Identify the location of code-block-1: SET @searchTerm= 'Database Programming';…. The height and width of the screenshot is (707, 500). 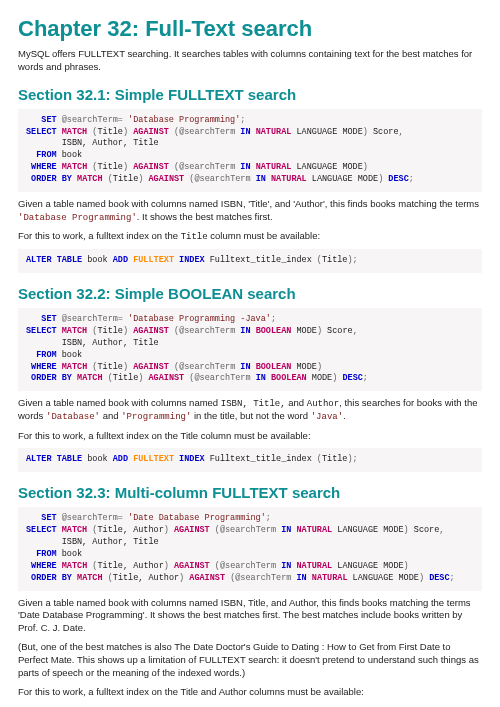
(250, 150).